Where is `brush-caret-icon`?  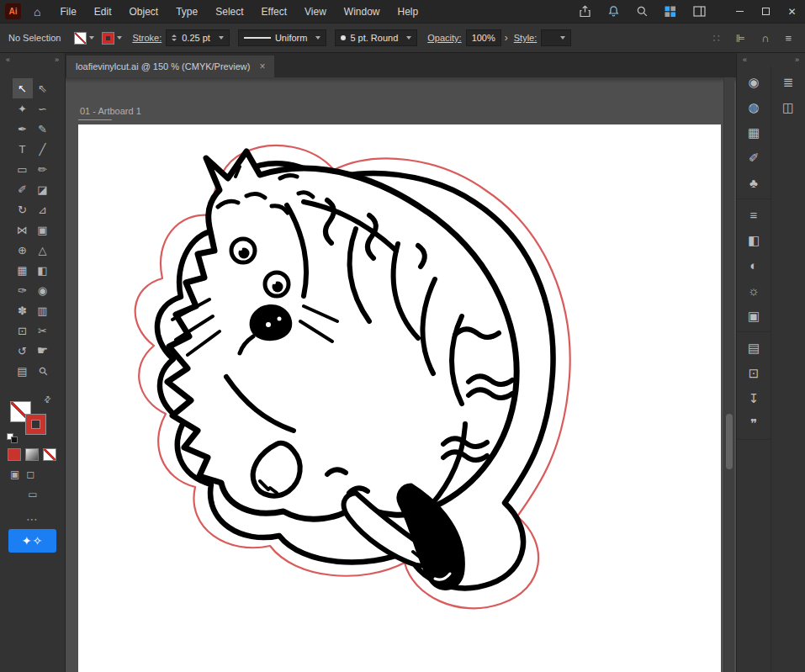 brush-caret-icon is located at coordinates (409, 38).